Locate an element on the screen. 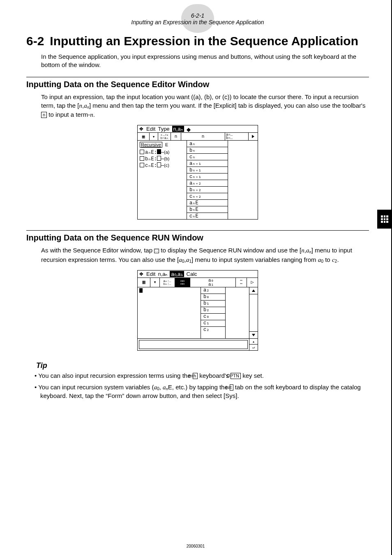  tool-ab-icon: a=… b=… is located at coordinates (237, 136).